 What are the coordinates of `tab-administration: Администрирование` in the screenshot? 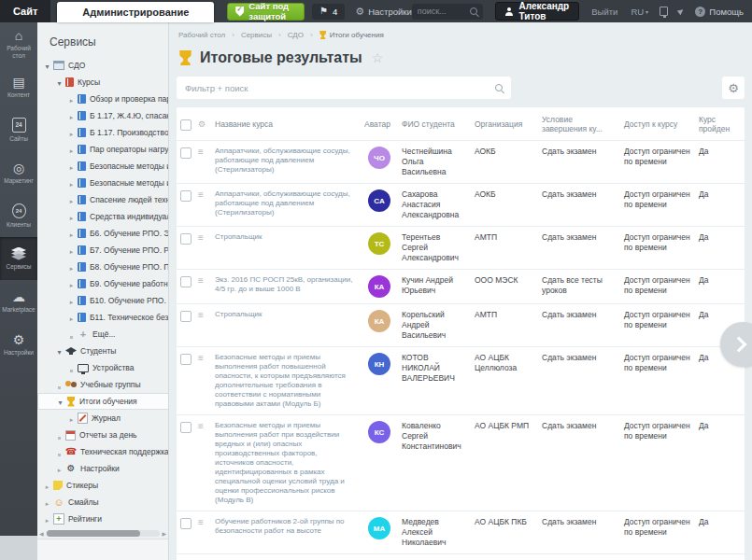 It's located at (135, 12).